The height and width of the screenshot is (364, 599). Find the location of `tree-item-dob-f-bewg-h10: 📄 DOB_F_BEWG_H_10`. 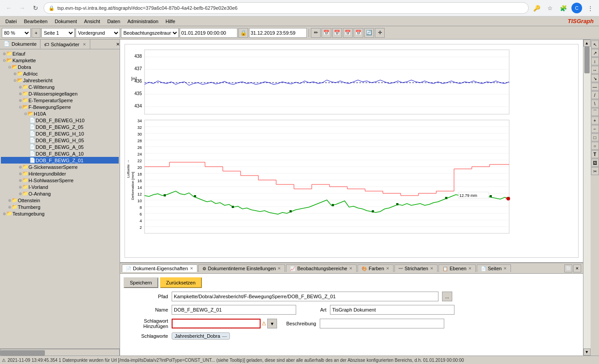

tree-item-dob-f-bewg-h10: 📄 DOB_F_BEWG_H_10 is located at coordinates (60, 133).